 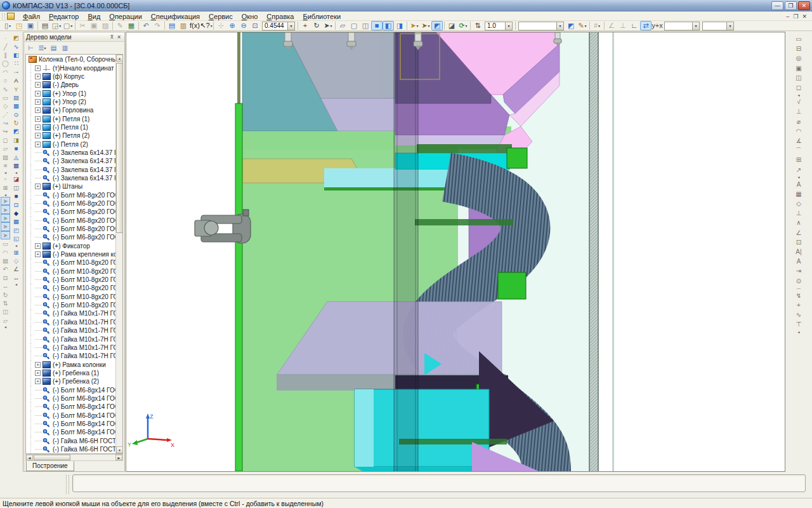 What do you see at coordinates (42, 48) in the screenshot?
I see `tree-display-mode-button: ☰▾` at bounding box center [42, 48].